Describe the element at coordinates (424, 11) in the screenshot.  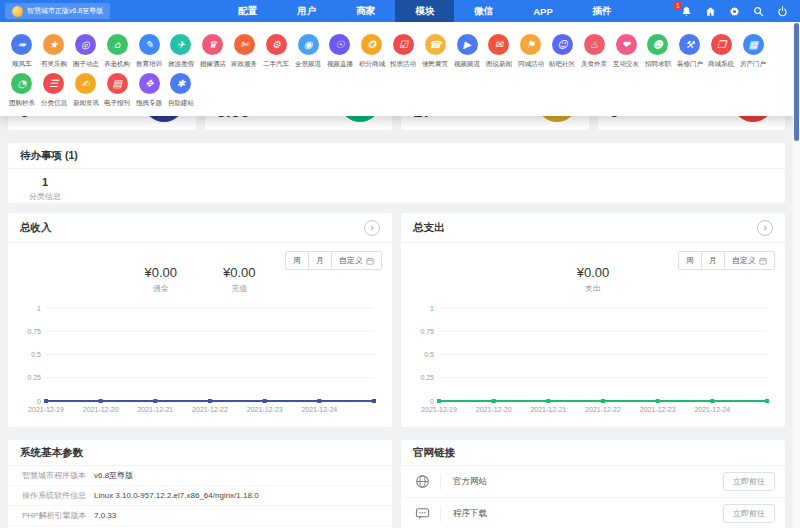
I see `nav-item: 模块` at that location.